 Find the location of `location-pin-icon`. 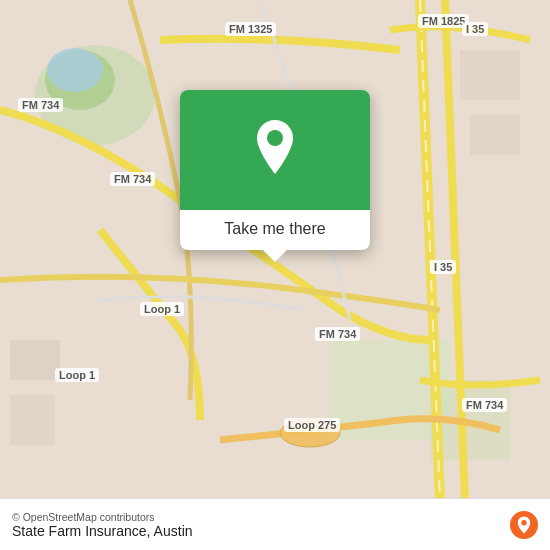

location-pin-icon is located at coordinates (275, 150).